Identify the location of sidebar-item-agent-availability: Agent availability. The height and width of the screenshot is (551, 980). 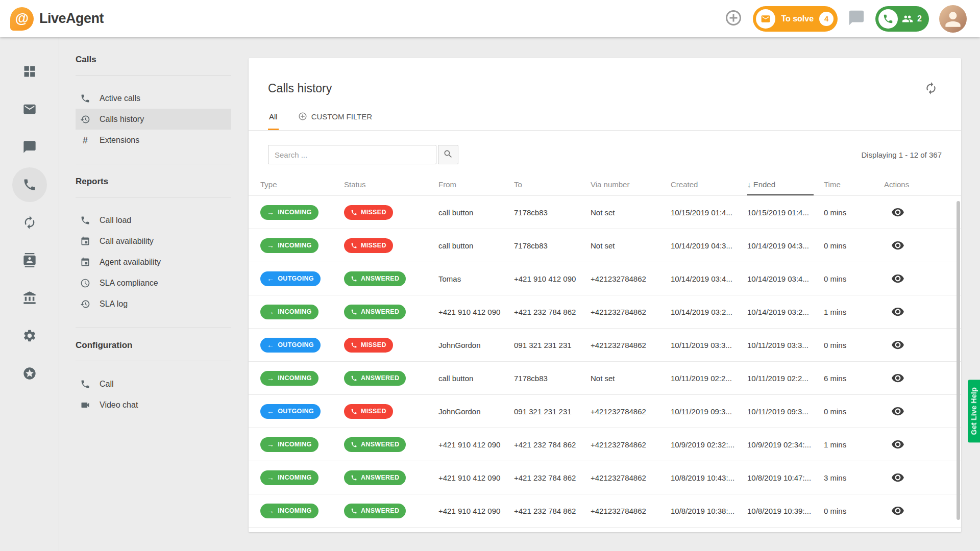
(153, 262).